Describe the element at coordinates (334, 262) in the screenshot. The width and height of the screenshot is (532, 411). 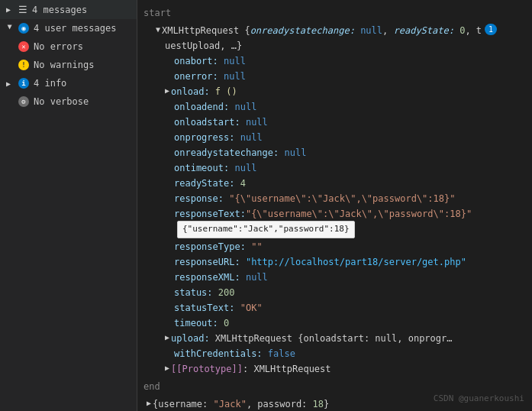
I see `prop-responseurl: responseURL: "http://localhost/part18/se…` at that location.